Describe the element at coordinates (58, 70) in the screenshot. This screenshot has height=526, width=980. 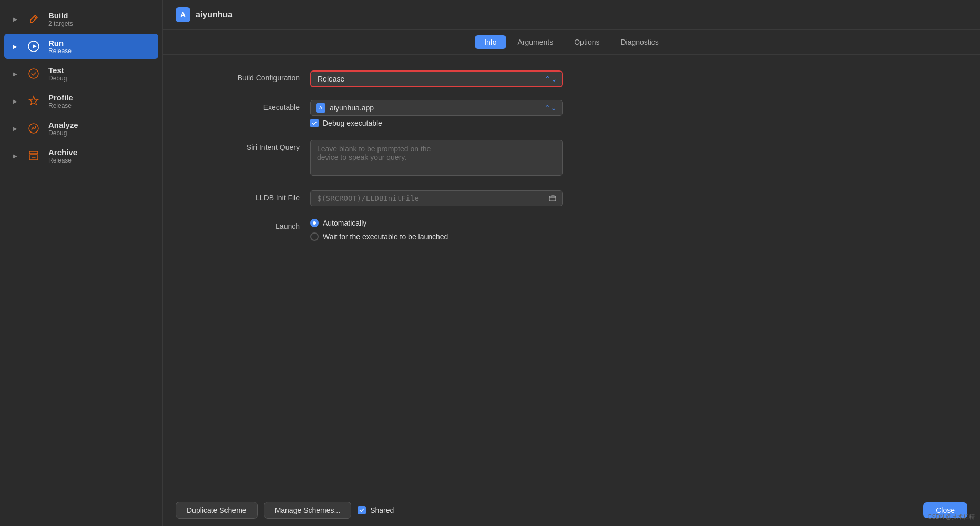
I see `test-label: Test` at that location.